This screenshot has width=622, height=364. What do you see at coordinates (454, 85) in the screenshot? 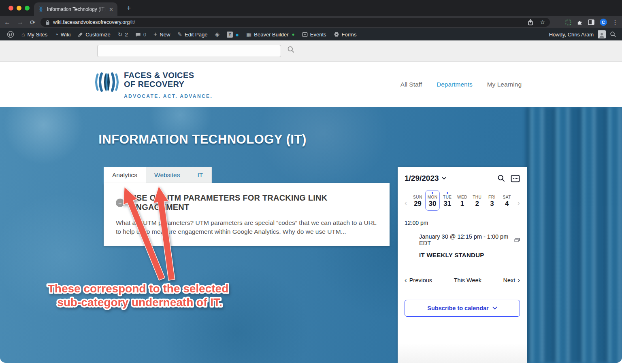
I see `nav-item-departments: Departments` at bounding box center [454, 85].